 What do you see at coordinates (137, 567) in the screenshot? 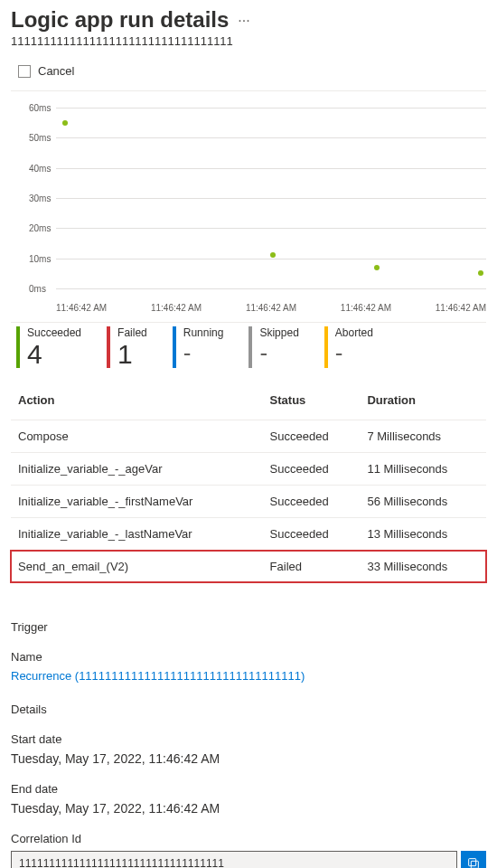
I see `cell-action: Send_an_email_(V2)` at bounding box center [137, 567].